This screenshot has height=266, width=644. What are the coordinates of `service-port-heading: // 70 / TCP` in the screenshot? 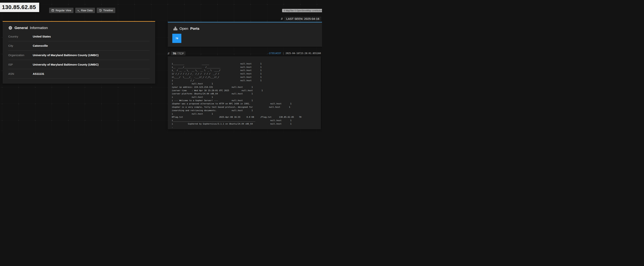 It's located at (176, 54).